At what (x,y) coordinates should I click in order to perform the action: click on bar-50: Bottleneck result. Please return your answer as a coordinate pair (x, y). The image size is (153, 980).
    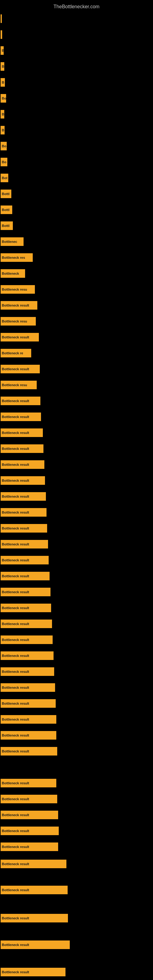
    Looking at the image, I should click on (30, 831).